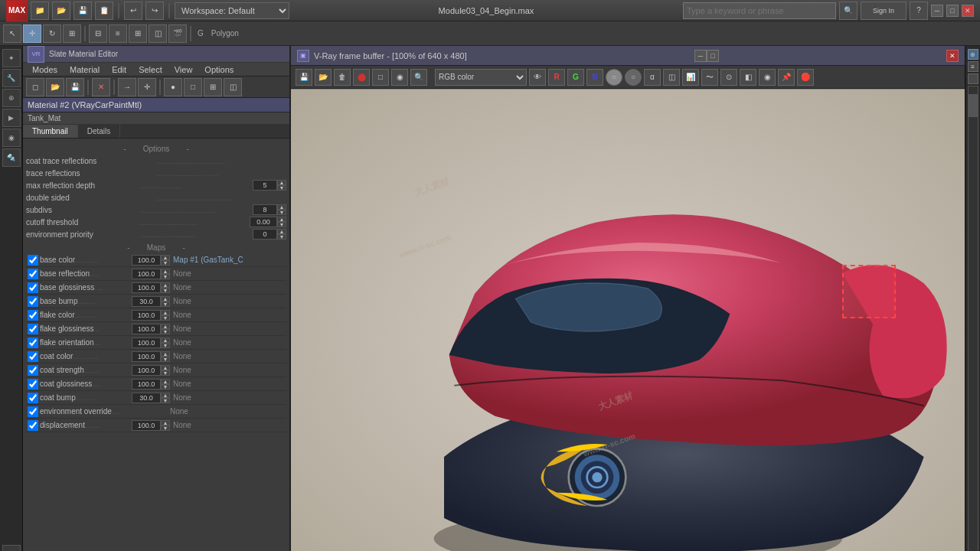 This screenshot has height=551, width=980. I want to click on fb-g-channel: G, so click(576, 77).